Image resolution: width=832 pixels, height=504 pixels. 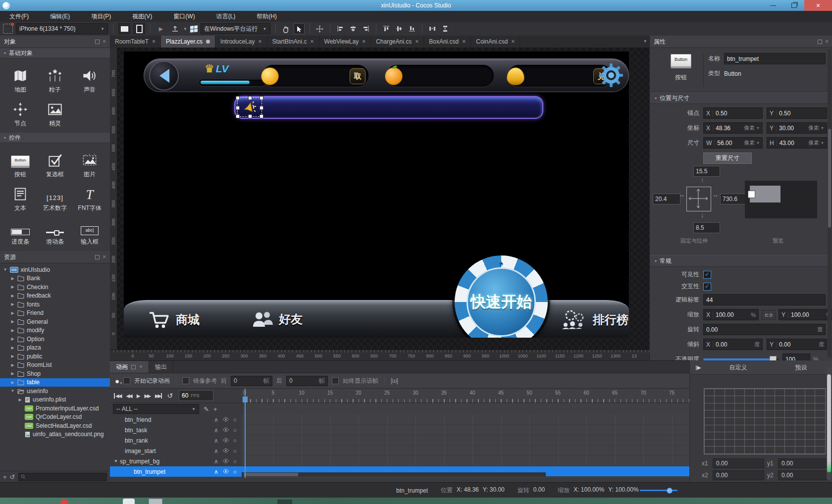 I want to click on size-h-input: H43.00 像素▼, so click(x=797, y=143).